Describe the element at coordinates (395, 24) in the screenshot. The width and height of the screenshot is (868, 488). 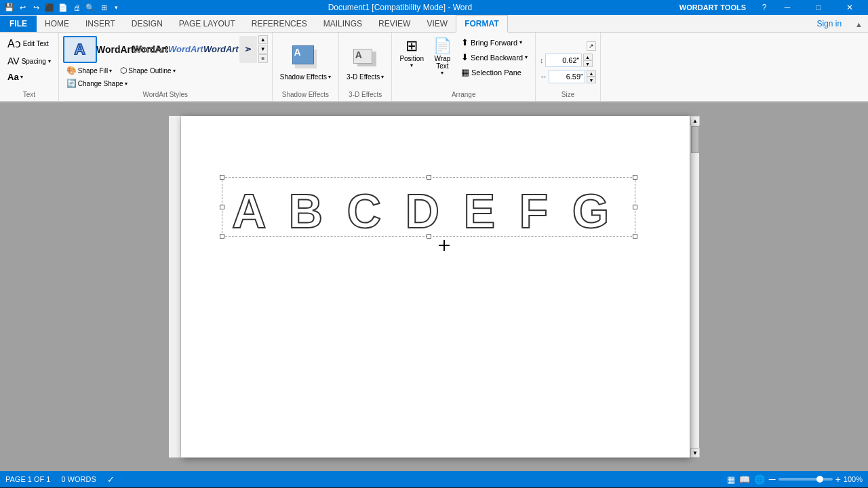
I see `tab-review: REVIEW` at that location.